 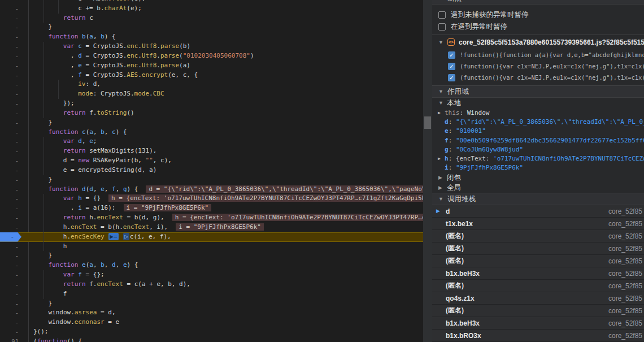 I want to click on scope-variable-row: f: "00e0b509f6259df8642dbc35662901477df2…, so click(x=538, y=140).